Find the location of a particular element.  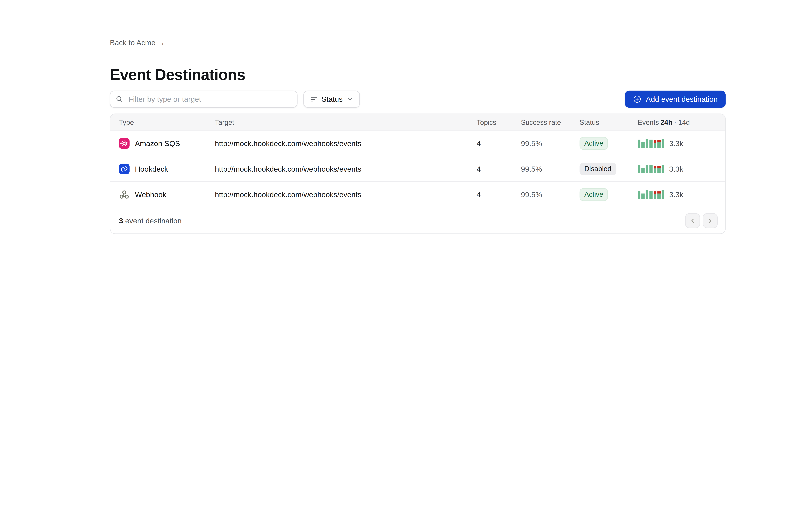

amazon-sqs-icon is located at coordinates (124, 143).